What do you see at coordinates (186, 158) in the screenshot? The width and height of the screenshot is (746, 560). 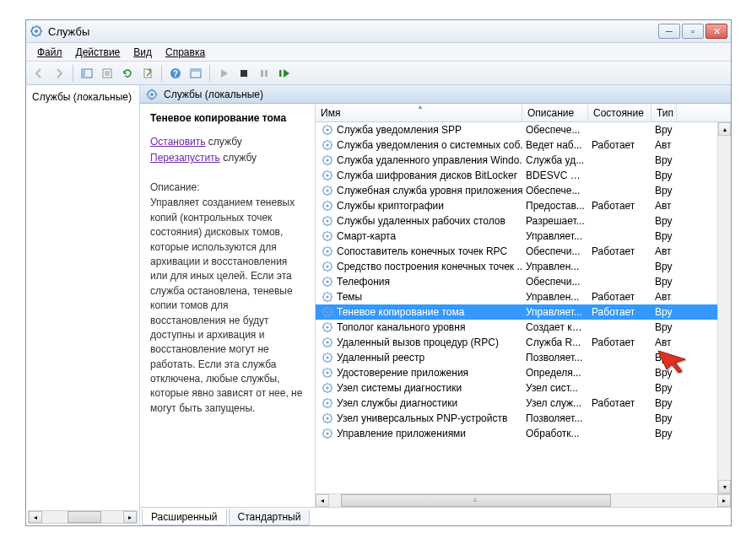 I see `restart-service-link: Перезапустить` at bounding box center [186, 158].